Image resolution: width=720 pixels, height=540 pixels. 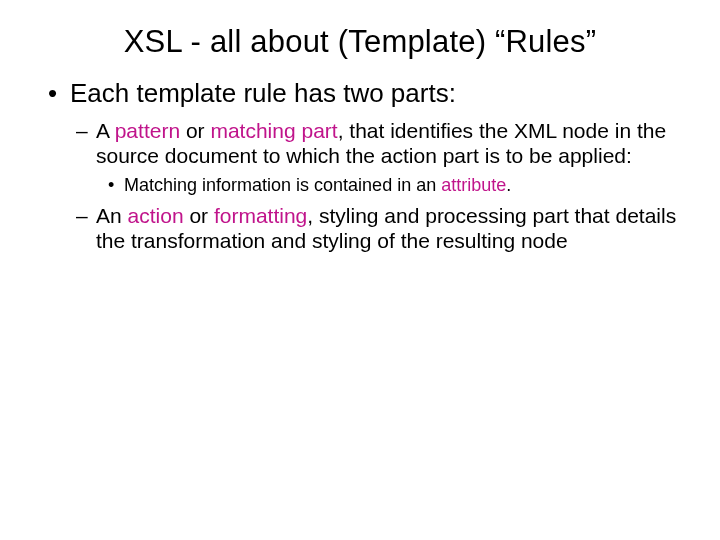 What do you see at coordinates (156, 216) in the screenshot?
I see `highlight-text: action` at bounding box center [156, 216].